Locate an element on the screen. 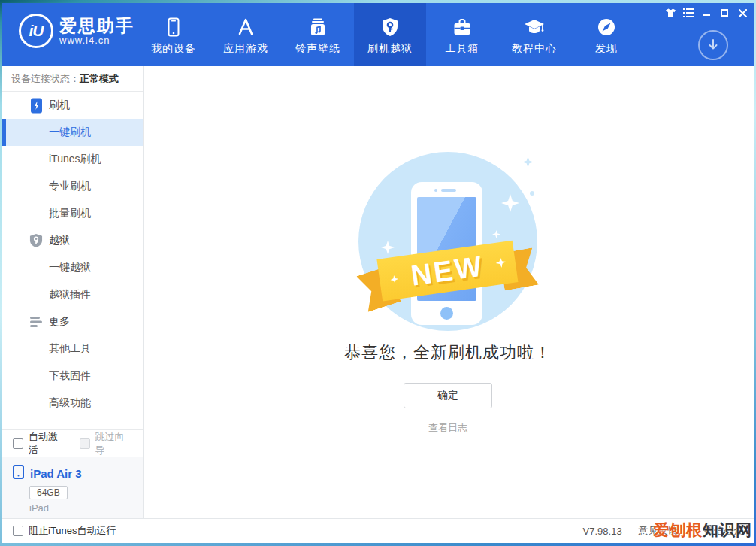  auto-activate-label: 自动激活 is located at coordinates (47, 444).